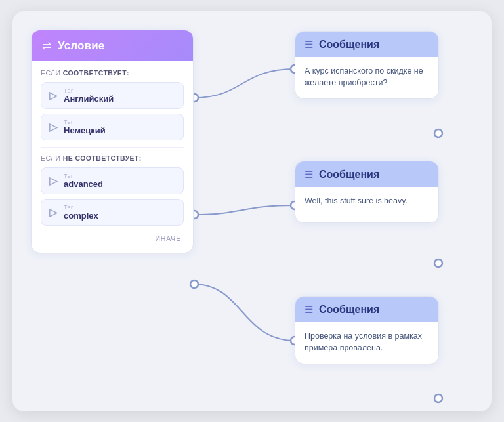 Image resolution: width=504 pixels, height=422 pixels. What do you see at coordinates (367, 331) in the screenshot?
I see `message-node-3: ☰ Сообщения Проверка на условия в рамках…` at bounding box center [367, 331].